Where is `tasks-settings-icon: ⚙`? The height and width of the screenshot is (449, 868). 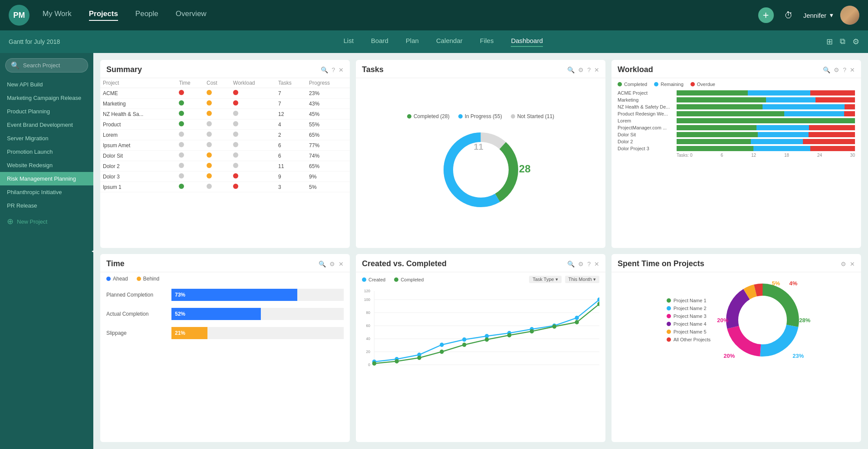 tasks-settings-icon: ⚙ is located at coordinates (581, 70).